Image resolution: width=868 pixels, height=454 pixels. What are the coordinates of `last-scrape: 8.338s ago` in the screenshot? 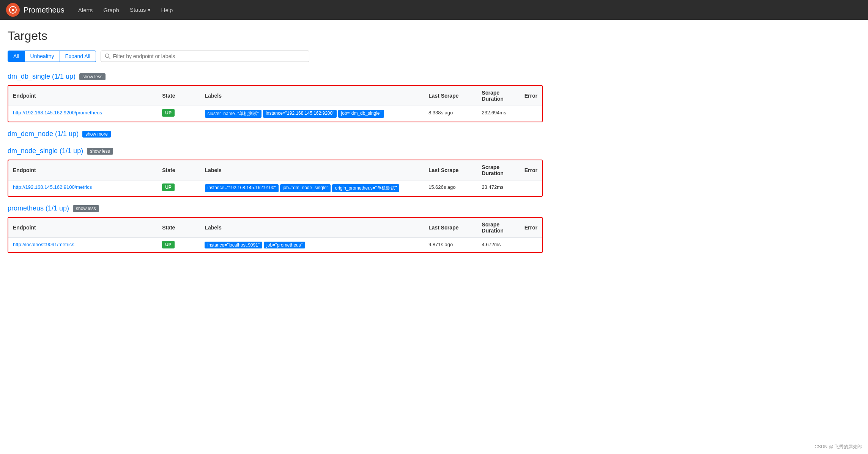 It's located at (451, 114).